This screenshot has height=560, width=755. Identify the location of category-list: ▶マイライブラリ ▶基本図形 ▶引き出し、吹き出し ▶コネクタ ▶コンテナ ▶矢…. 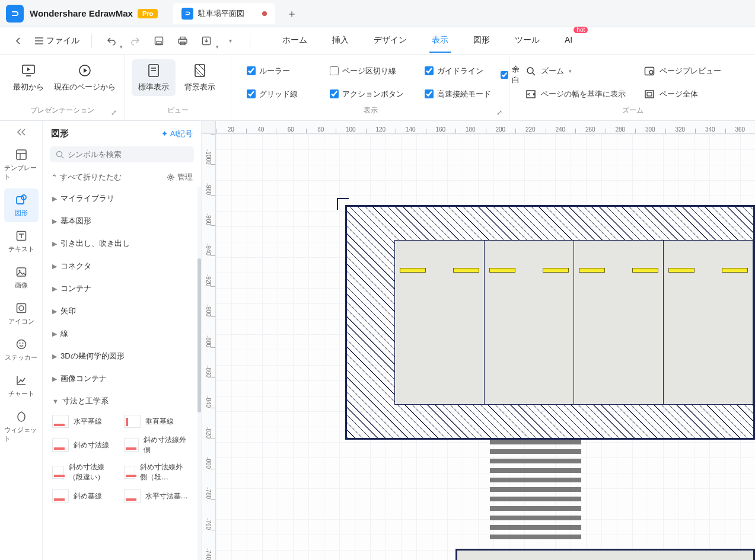
(120, 373).